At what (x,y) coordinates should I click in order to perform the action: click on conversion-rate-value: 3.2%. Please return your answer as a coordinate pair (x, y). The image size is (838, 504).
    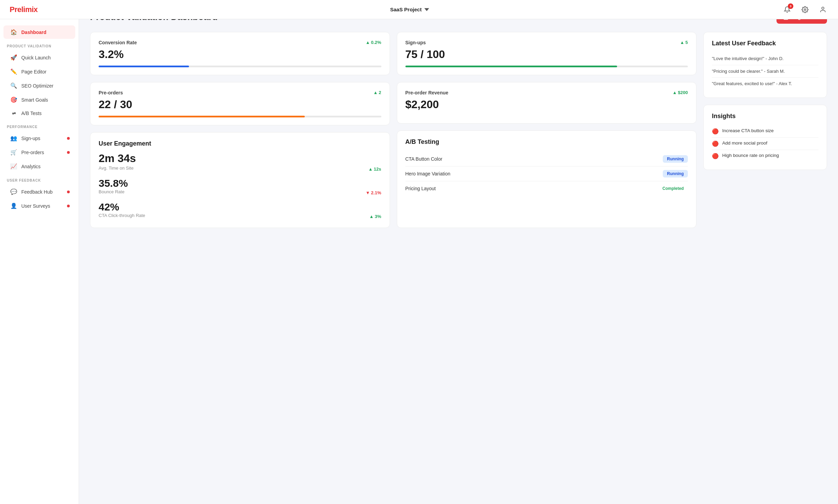
    Looking at the image, I should click on (240, 54).